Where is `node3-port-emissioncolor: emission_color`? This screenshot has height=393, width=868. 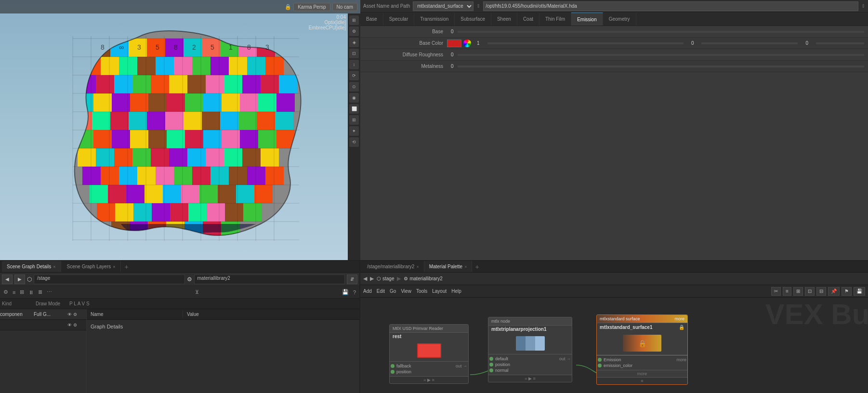 node3-port-emissioncolor: emission_color is located at coordinates (642, 366).